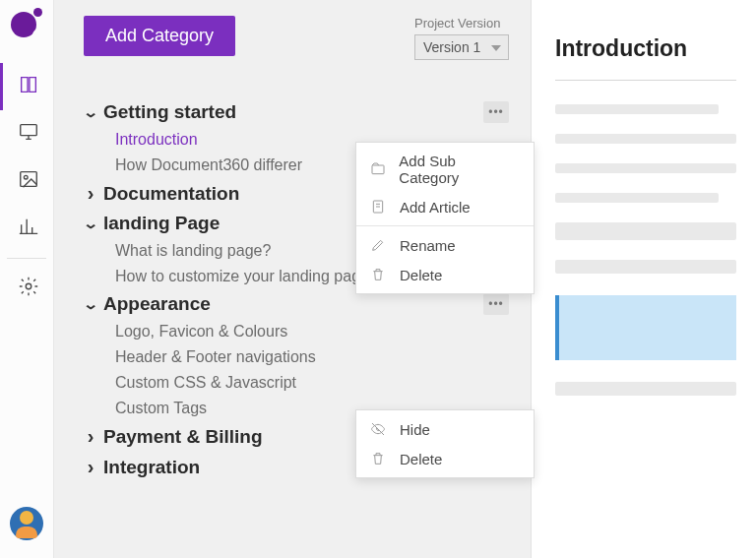  What do you see at coordinates (445, 444) in the screenshot?
I see `context-menu-article: HideDelete` at bounding box center [445, 444].